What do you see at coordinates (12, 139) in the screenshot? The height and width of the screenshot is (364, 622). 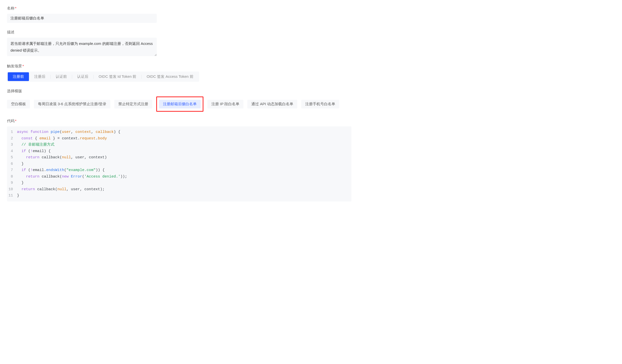 I see `line-number: 2` at bounding box center [12, 139].